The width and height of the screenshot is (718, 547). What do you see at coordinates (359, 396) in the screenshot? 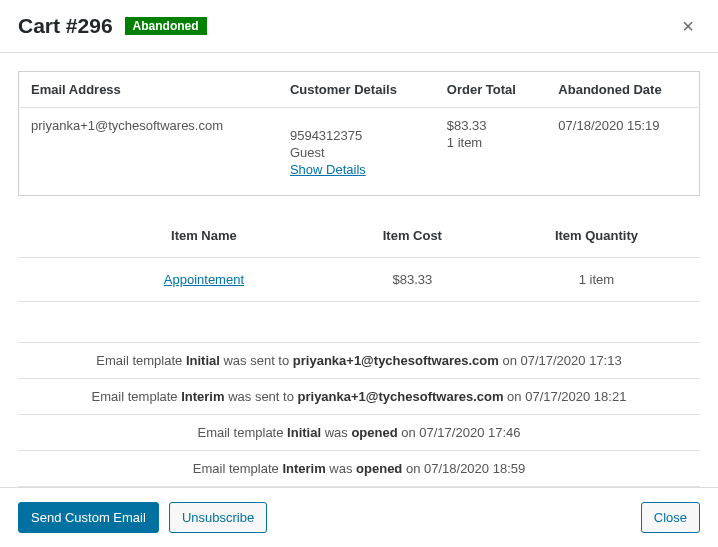
I see `log-entry: Email template Interim was sent to priya…` at bounding box center [359, 396].